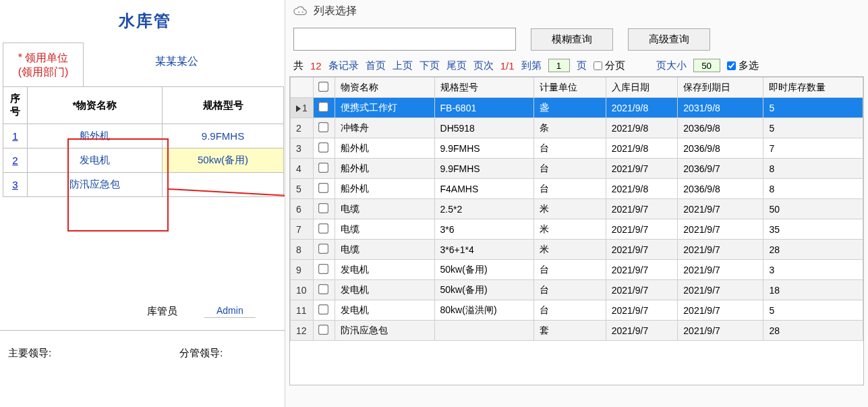  I want to click on cell-stock: 7, so click(813, 148).